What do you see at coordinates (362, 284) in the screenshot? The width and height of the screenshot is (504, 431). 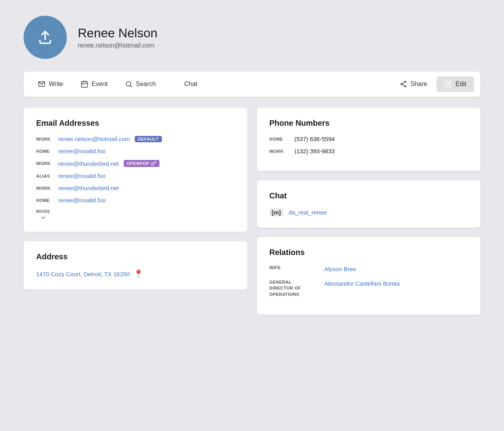 I see `relation-link: Alessandro Castellani Bonita` at bounding box center [362, 284].